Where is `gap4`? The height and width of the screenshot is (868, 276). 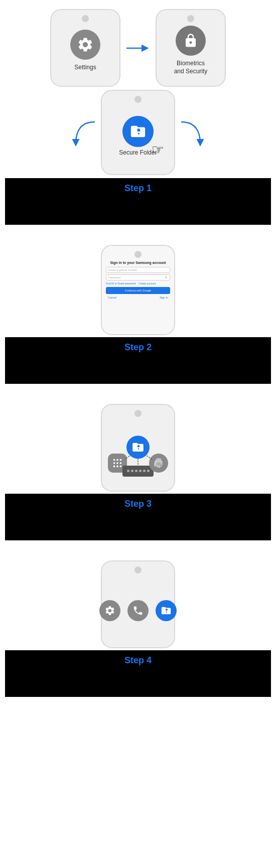 gap4 is located at coordinates (138, 702).